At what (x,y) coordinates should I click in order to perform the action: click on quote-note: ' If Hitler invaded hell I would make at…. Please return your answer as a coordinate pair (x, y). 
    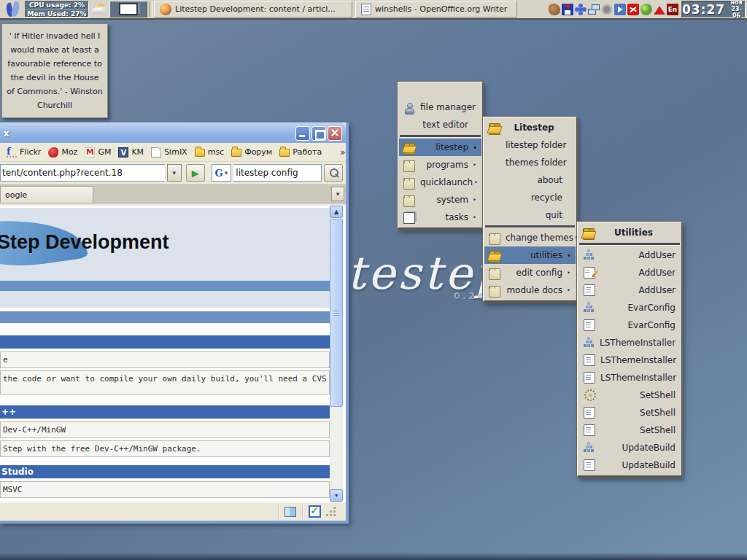
    Looking at the image, I should click on (55, 71).